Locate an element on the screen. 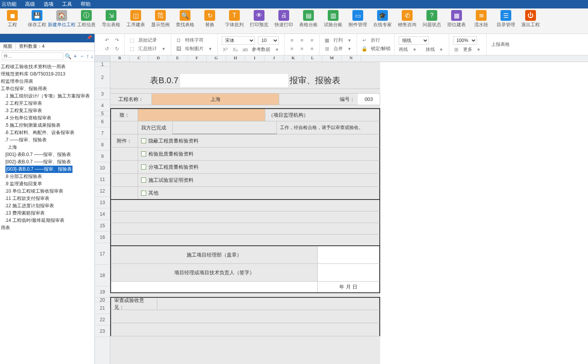 The width and height of the screenshot is (588, 364). col-B: B is located at coordinates (120, 59).